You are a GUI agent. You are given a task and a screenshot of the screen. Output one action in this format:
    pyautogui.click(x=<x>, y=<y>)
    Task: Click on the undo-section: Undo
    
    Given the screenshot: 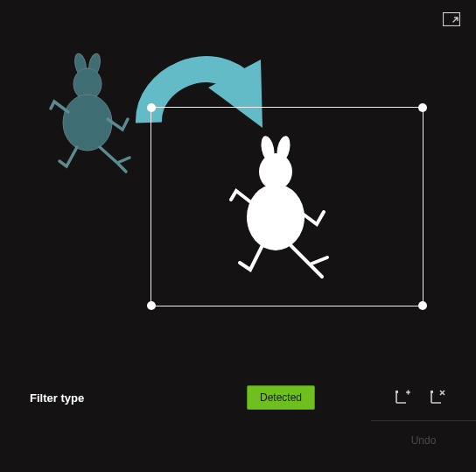 What is the action you would take?
    pyautogui.click(x=424, y=440)
    